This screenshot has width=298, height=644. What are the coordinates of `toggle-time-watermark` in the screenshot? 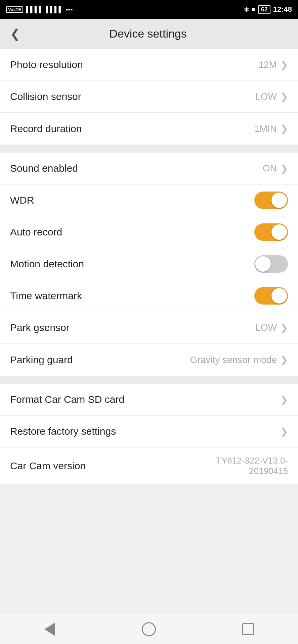 It's located at (271, 296).